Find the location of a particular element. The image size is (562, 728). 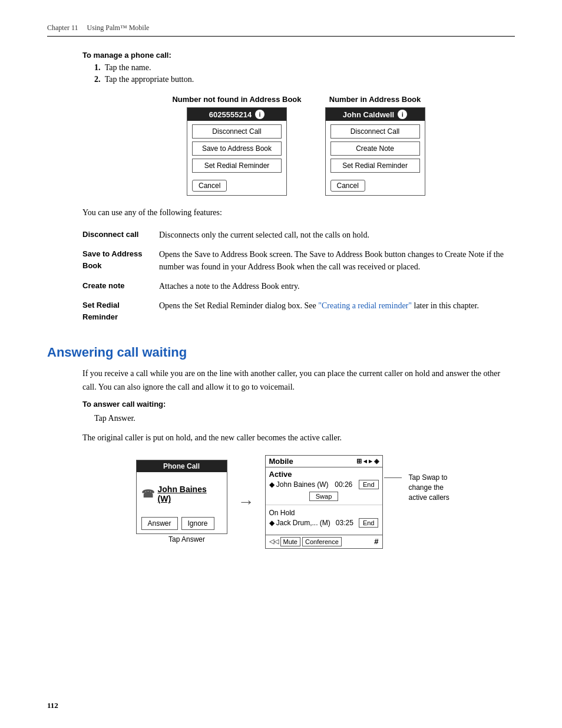

answer-button: Answer is located at coordinates (160, 523).